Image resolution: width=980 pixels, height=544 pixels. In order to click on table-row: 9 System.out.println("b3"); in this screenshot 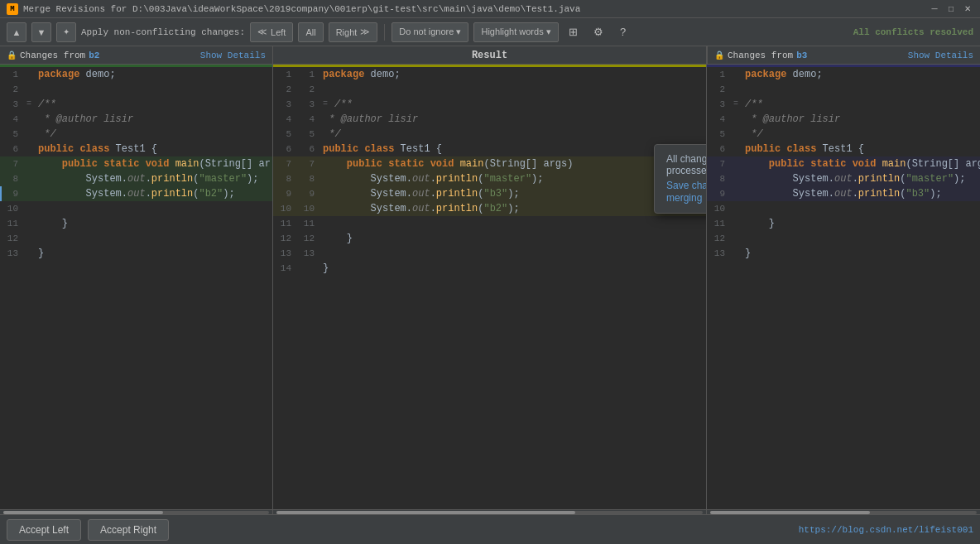, I will do `click(843, 194)`.